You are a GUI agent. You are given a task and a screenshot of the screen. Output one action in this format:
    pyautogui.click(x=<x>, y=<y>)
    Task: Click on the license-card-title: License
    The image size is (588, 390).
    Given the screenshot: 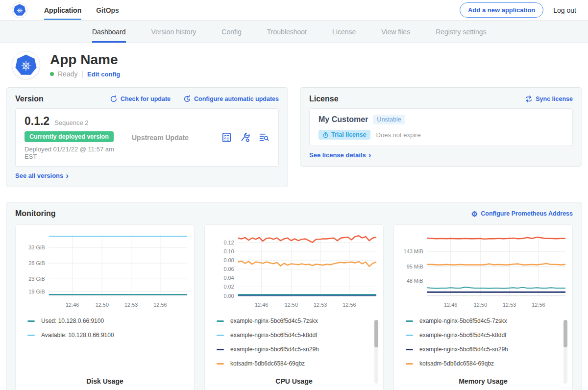 What is the action you would take?
    pyautogui.click(x=411, y=99)
    